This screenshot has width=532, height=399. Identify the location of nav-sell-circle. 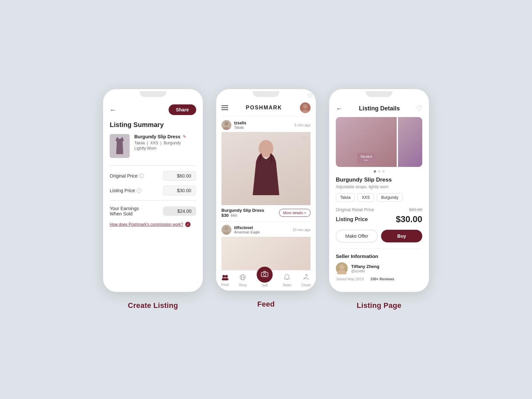
(265, 275).